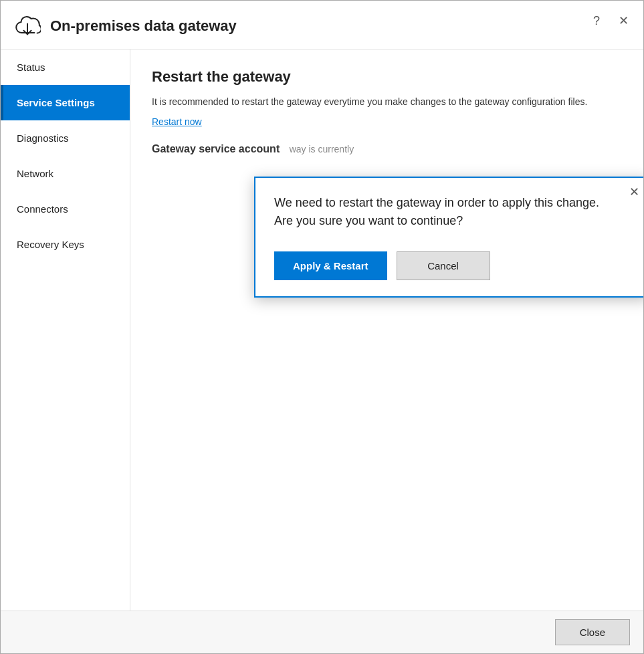  What do you see at coordinates (66, 67) in the screenshot?
I see `sidebar-item-status: Status` at bounding box center [66, 67].